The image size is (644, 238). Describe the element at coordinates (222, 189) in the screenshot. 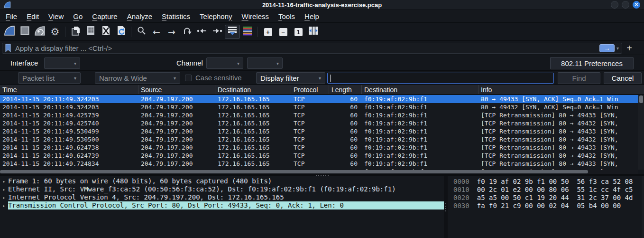

I see `detail-line: ▸Ethernet II, Src: VMware_f3:ca:52 (00:5…` at that location.